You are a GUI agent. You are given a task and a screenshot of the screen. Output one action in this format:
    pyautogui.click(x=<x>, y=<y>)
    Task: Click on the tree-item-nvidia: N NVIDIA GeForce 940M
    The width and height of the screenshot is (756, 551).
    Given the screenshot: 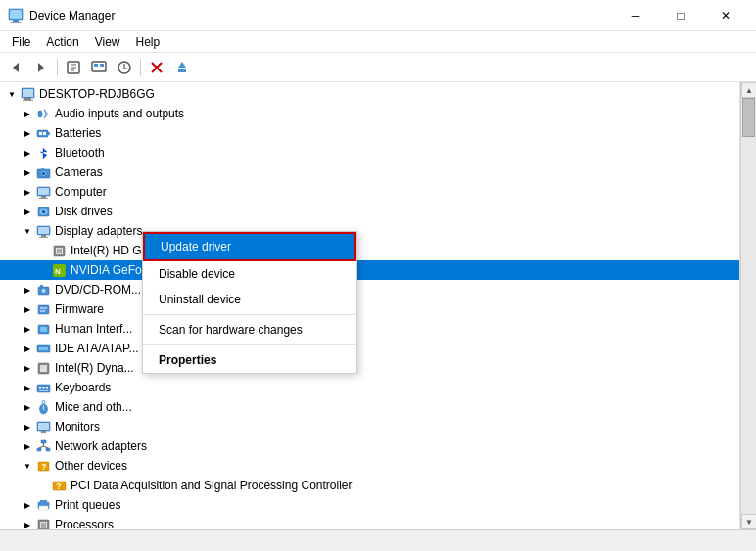 What is the action you would take?
    pyautogui.click(x=370, y=270)
    